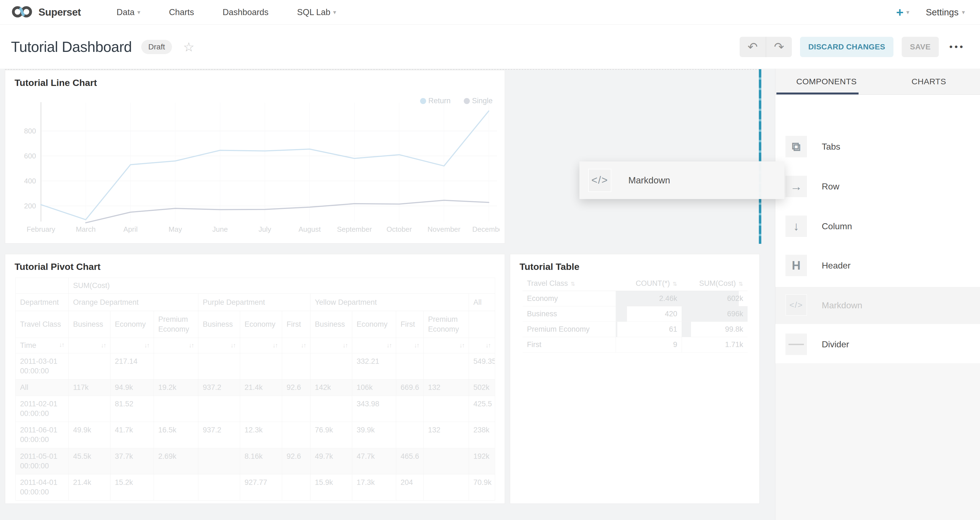  Describe the element at coordinates (826, 81) in the screenshot. I see `tab-components: COMPONENTS` at that location.